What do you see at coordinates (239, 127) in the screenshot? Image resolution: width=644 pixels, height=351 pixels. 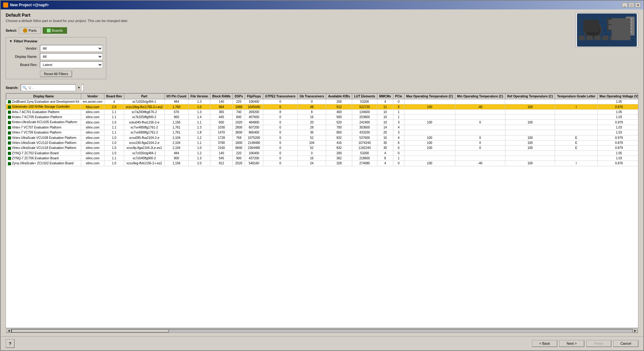 I see `table-cell: 2800` at bounding box center [239, 127].